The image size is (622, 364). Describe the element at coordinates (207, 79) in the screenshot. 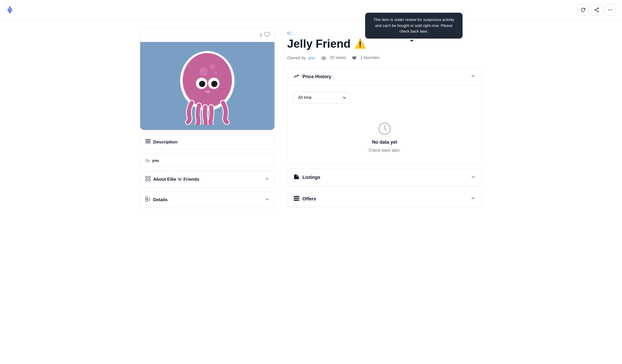

I see `nft-image-container: 2` at that location.